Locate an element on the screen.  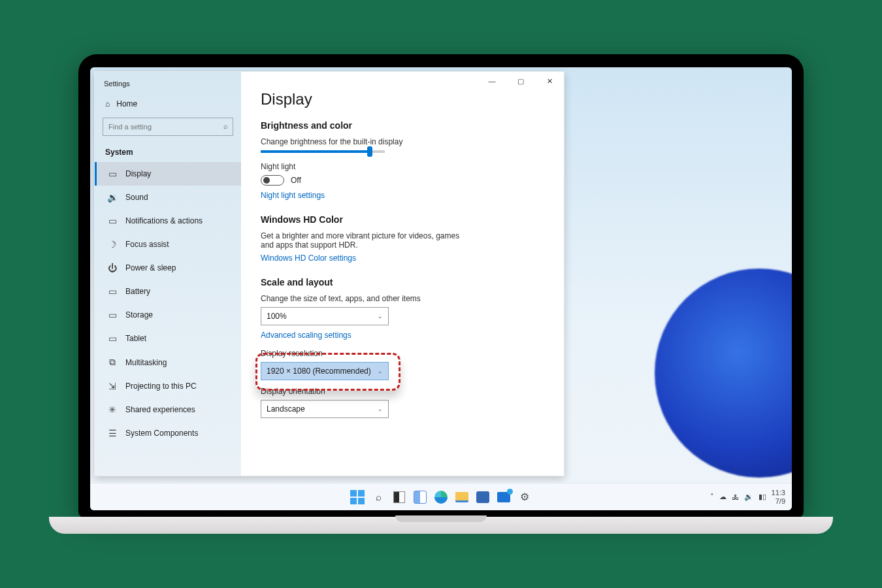
sidebar-item-multitasking: ⧉Multitasking is located at coordinates (168, 362).